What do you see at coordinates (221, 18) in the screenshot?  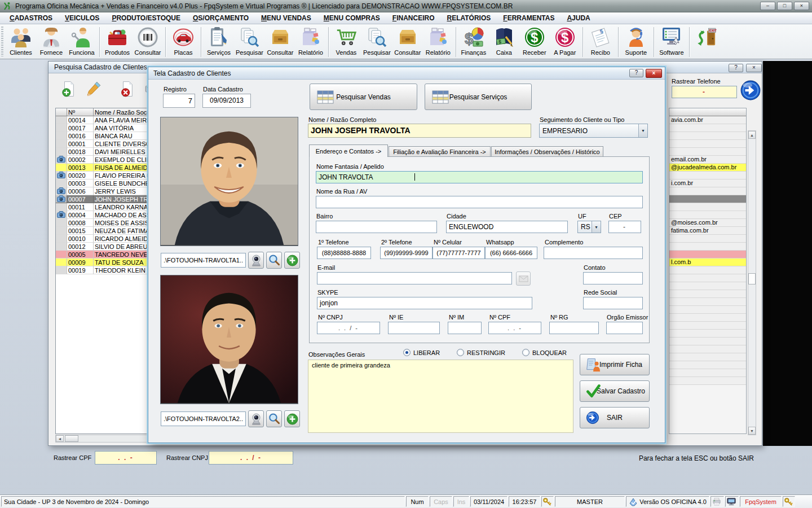 I see `menu-os-or-amento: OS/ORÇAMENTO` at bounding box center [221, 18].